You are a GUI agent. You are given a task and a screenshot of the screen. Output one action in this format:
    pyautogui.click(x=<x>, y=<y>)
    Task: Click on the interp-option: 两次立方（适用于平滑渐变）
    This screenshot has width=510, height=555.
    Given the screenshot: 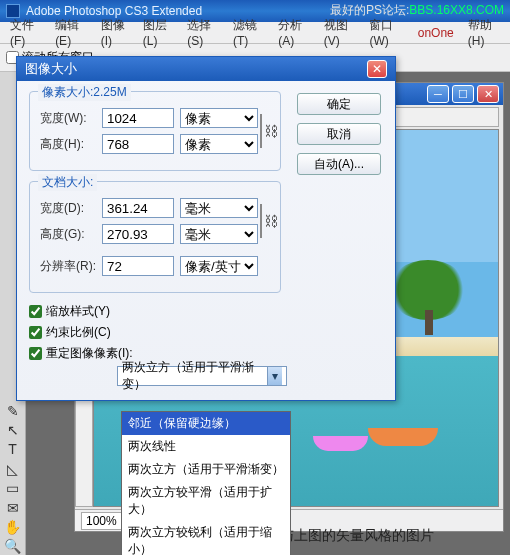 What is the action you would take?
    pyautogui.click(x=206, y=470)
    